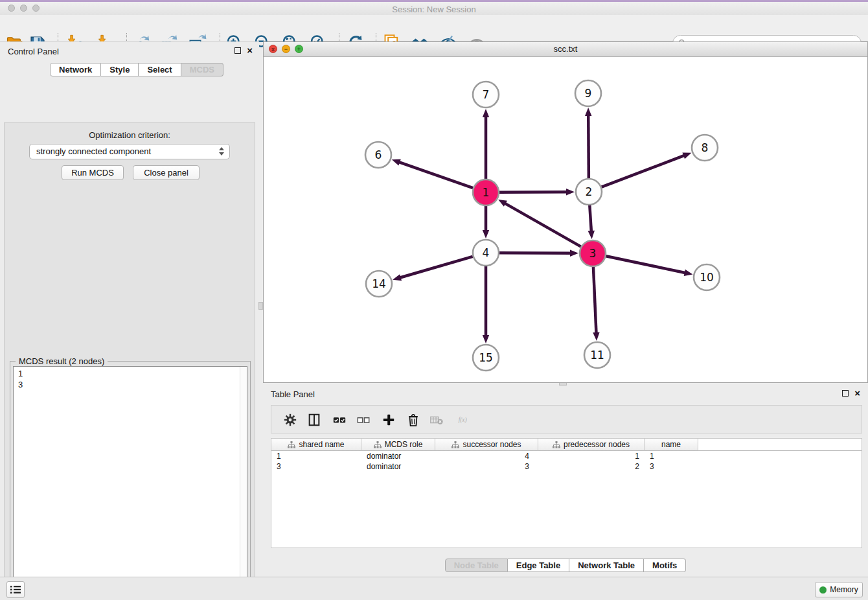 This screenshot has width=868, height=600. Describe the element at coordinates (378, 155) in the screenshot. I see `graph-node-label: 6` at that location.